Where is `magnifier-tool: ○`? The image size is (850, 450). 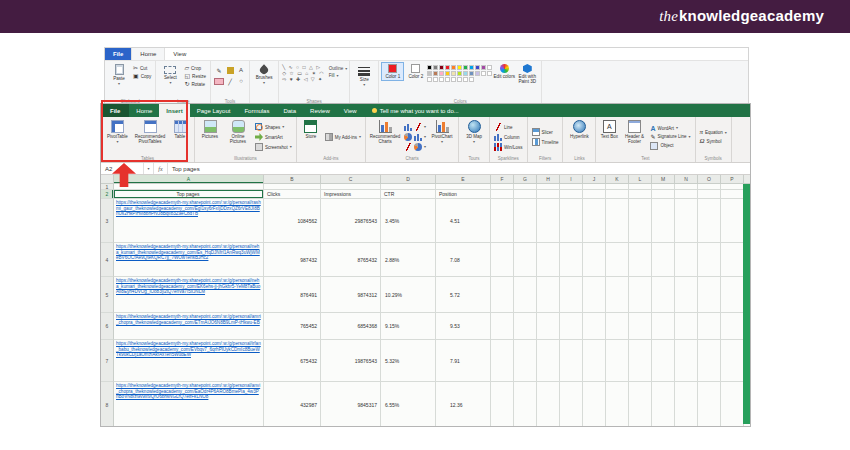 magnifier-tool: ○ is located at coordinates (241, 81).